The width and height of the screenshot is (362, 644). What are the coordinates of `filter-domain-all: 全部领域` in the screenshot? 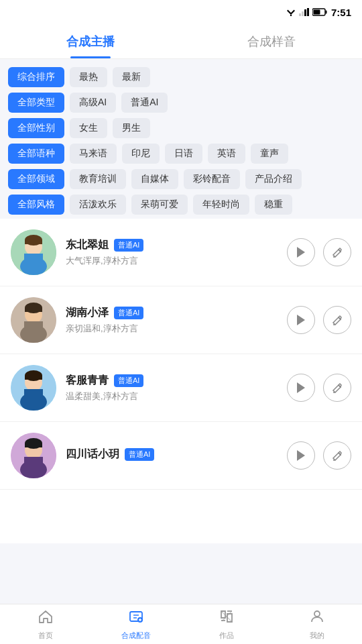 It's located at (36, 179).